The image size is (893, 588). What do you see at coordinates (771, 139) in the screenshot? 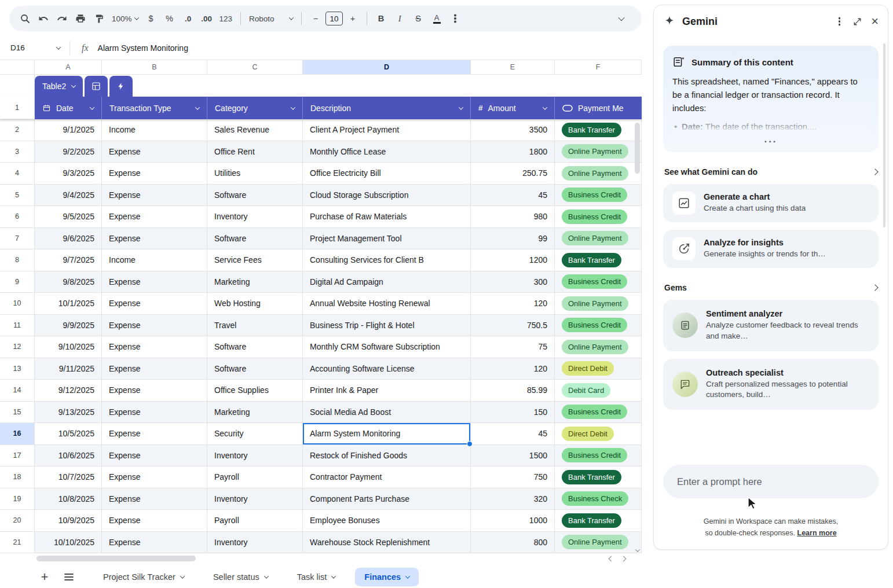
I see `expand-summary-button: ...` at bounding box center [771, 139].